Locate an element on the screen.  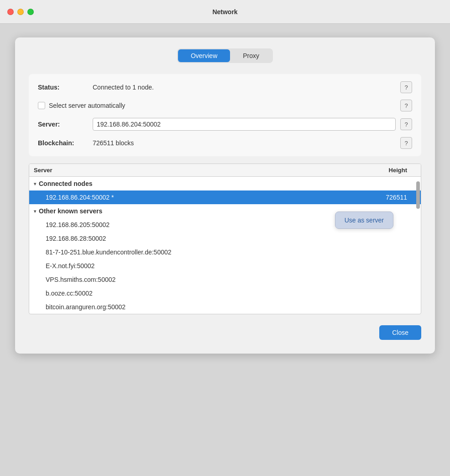
tab-group: Overview Proxy is located at coordinates (225, 56).